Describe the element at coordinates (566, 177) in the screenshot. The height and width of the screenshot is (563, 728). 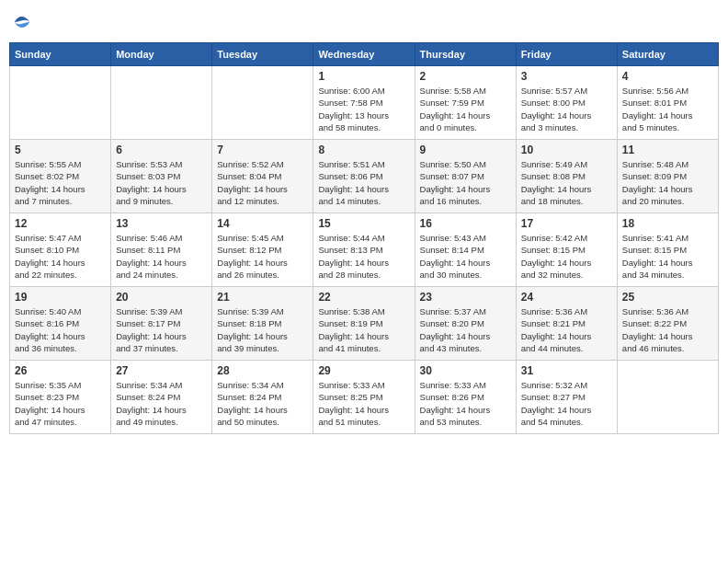
I see `calendar-cell: 10Sunrise: 5:49 AMSunset: 8:08 PMDayligh…` at that location.